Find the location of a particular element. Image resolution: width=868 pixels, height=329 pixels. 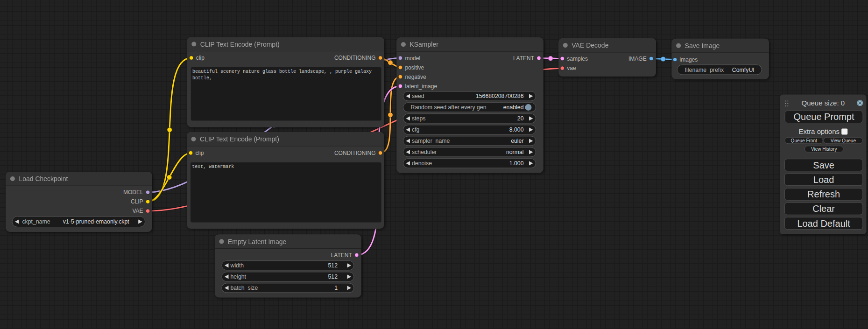

svg-text: cfg is located at coordinates (416, 130).